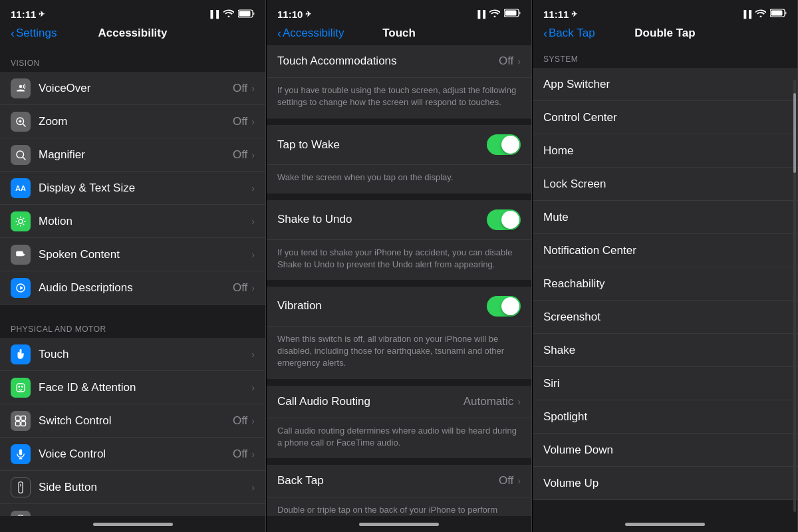 Image resolution: width=798 pixels, height=532 pixels. Describe the element at coordinates (399, 402) in the screenshot. I see `call-audio-row: Call Audio Routing Automatic ›` at that location.